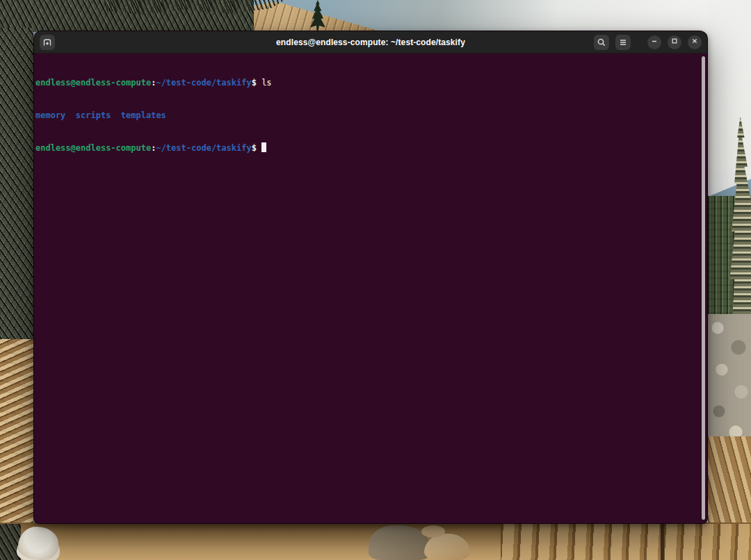 The height and width of the screenshot is (560, 751). I want to click on wallpaper-branches-left, so click(17, 188).